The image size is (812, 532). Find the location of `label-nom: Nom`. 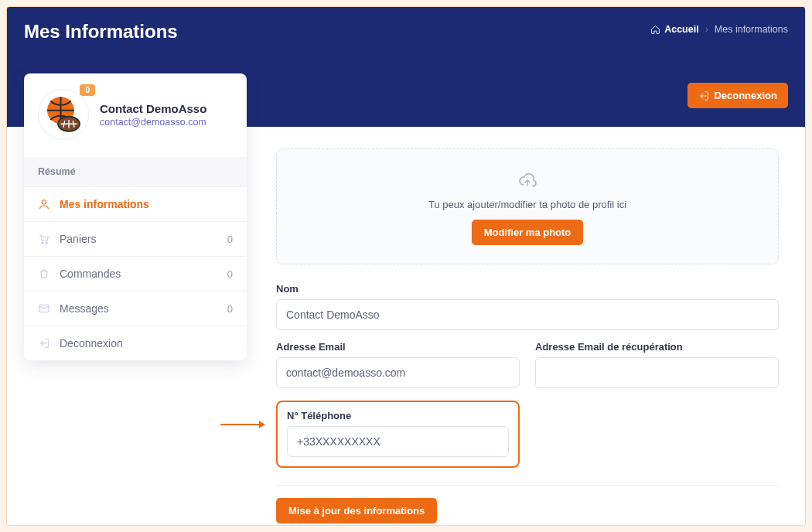

label-nom: Nom is located at coordinates (527, 289).